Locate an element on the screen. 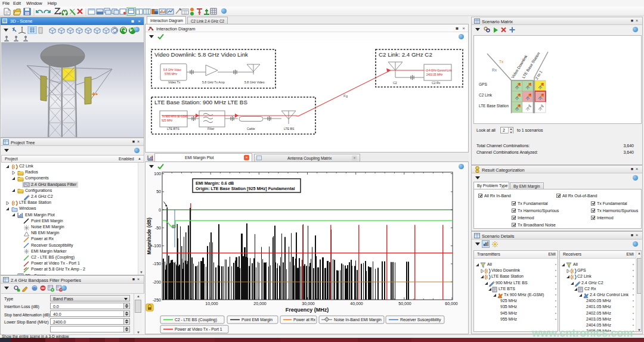 This screenshot has width=644, height=342. svg-text: C2 is located at coordinates (395, 83).